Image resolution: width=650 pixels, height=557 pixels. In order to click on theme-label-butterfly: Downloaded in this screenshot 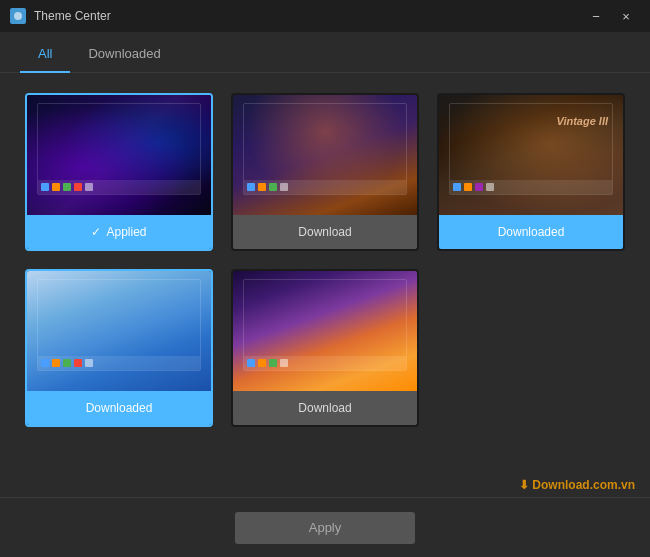, I will do `click(119, 408)`.